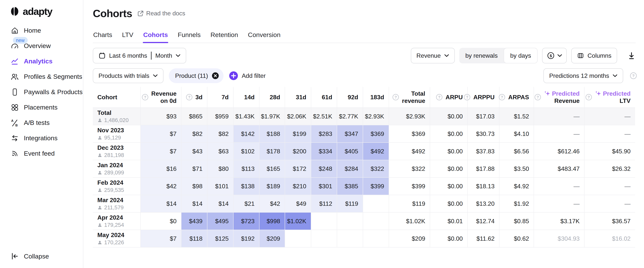 The image size is (644, 268). What do you see at coordinates (38, 61) in the screenshot?
I see `sidebar-item-label: Analytics` at bounding box center [38, 61].